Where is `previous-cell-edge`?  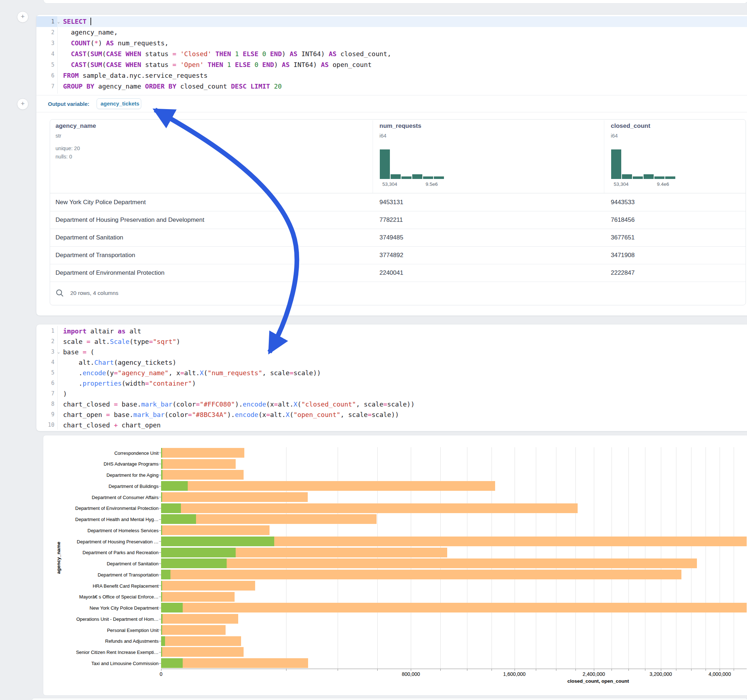 previous-cell-edge is located at coordinates (395, 2).